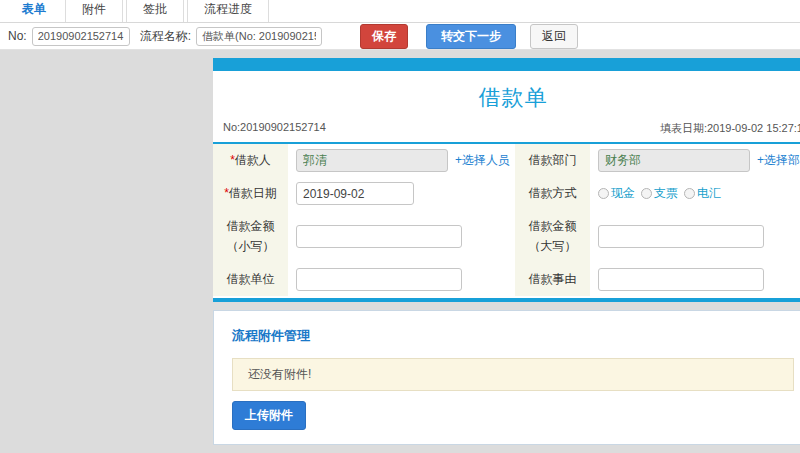  What do you see at coordinates (400, 25) in the screenshot?
I see `top-header: 表单 附件 签批 流程进度 No: 流程名称: 保存 转交下一步 返回` at bounding box center [400, 25].